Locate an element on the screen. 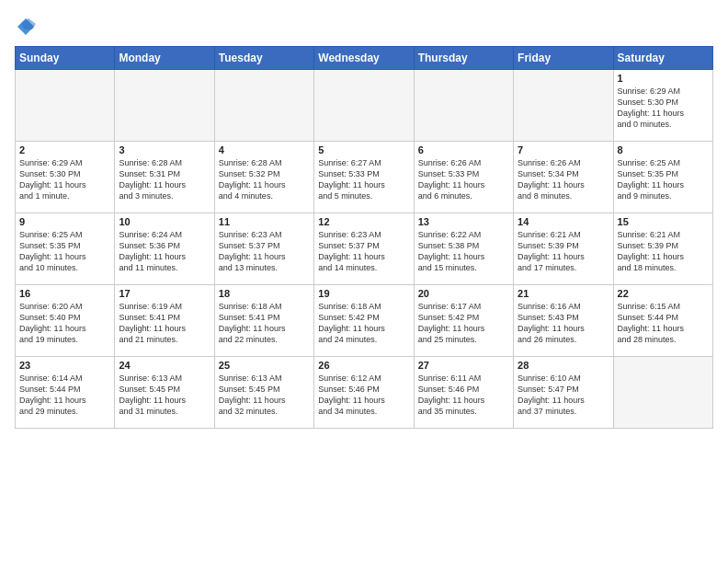  day-number: 6 is located at coordinates (463, 150).